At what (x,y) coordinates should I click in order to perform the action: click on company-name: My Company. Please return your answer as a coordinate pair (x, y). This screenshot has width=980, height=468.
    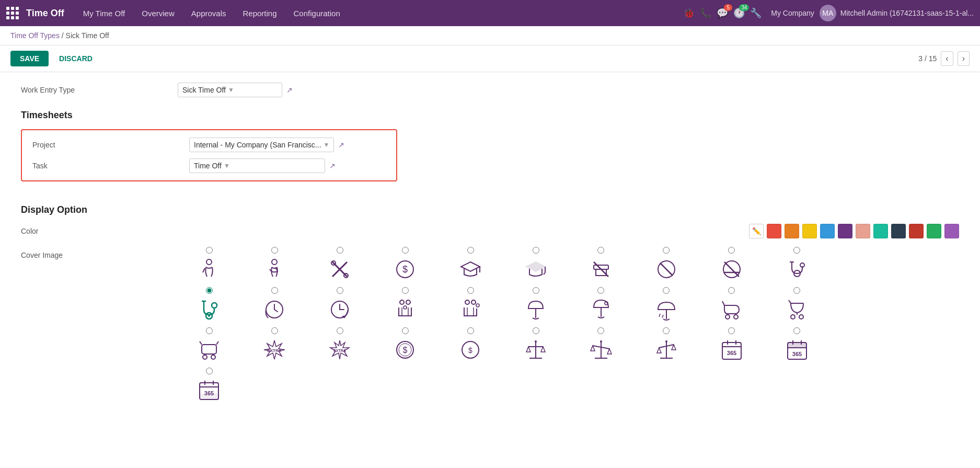
    Looking at the image, I should click on (792, 13).